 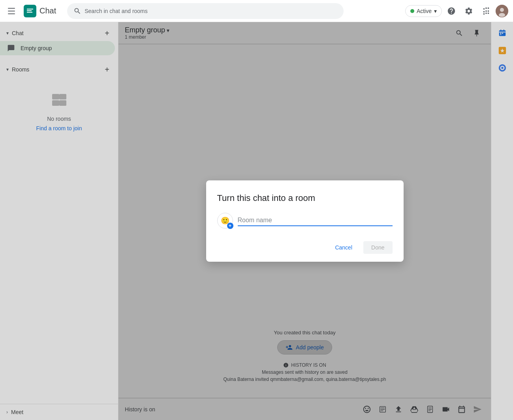 I want to click on done-button: Done, so click(x=378, y=248).